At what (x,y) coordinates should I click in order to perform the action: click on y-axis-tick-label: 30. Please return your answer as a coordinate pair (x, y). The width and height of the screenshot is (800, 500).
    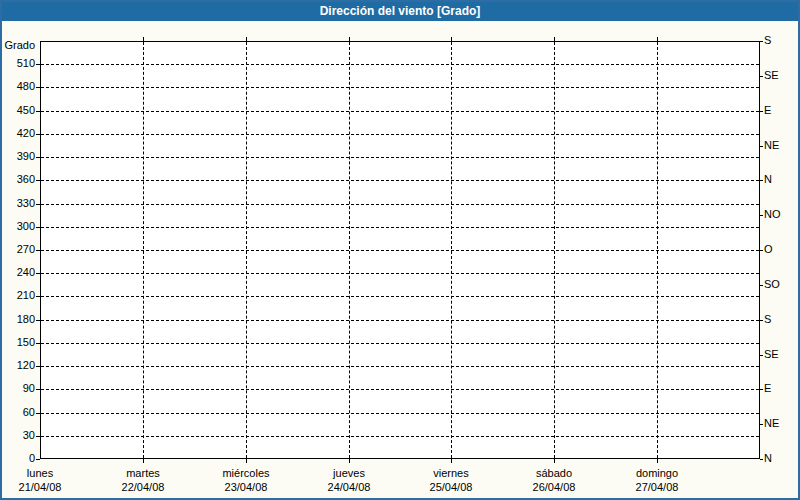
    Looking at the image, I should click on (18, 436).